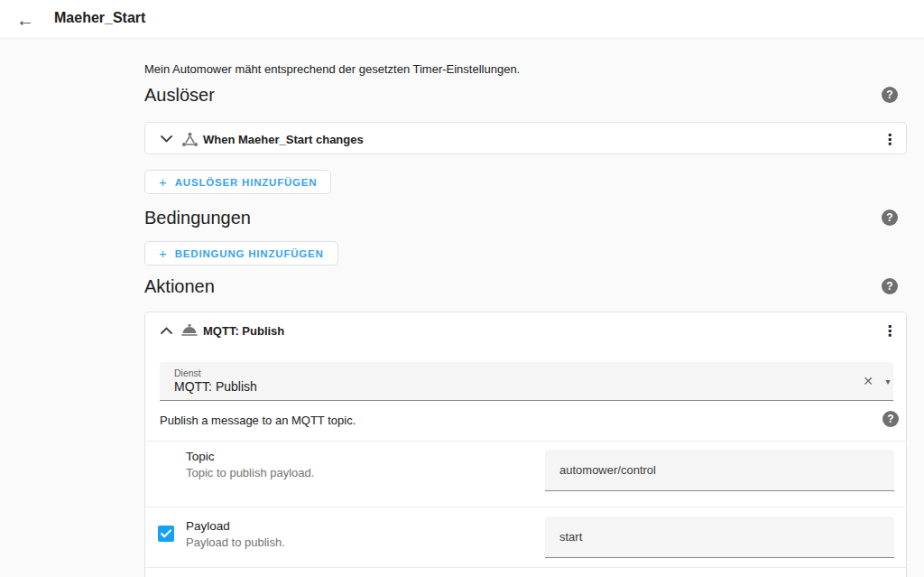 The width and height of the screenshot is (924, 577). Describe the element at coordinates (249, 254) in the screenshot. I see `add-condition-label: BEDINGUNG HINZUFÜGEN` at that location.